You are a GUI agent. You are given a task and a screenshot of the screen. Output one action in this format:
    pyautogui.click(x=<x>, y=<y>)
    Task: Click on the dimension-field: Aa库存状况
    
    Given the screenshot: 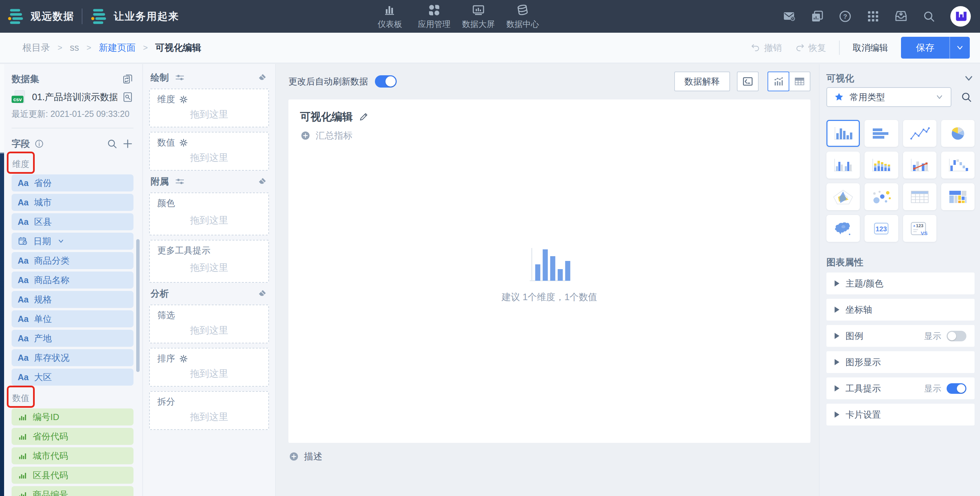 What is the action you would take?
    pyautogui.click(x=72, y=358)
    